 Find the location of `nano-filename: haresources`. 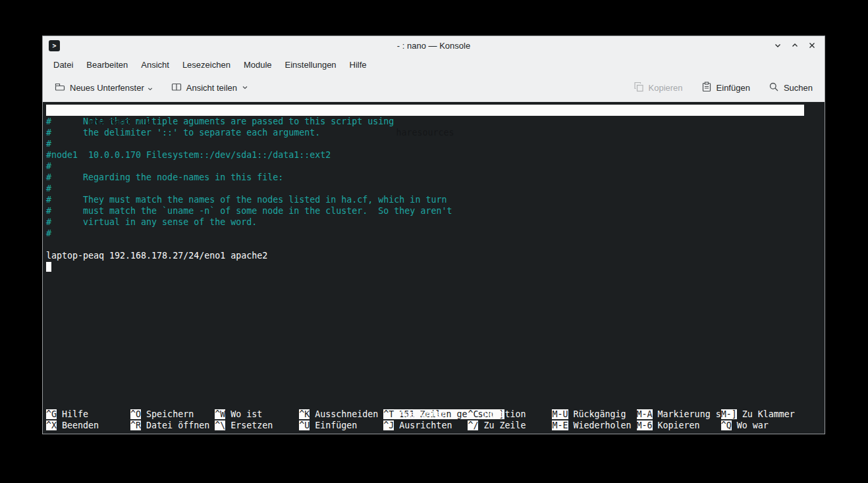

nano-filename: haresources is located at coordinates (425, 133).